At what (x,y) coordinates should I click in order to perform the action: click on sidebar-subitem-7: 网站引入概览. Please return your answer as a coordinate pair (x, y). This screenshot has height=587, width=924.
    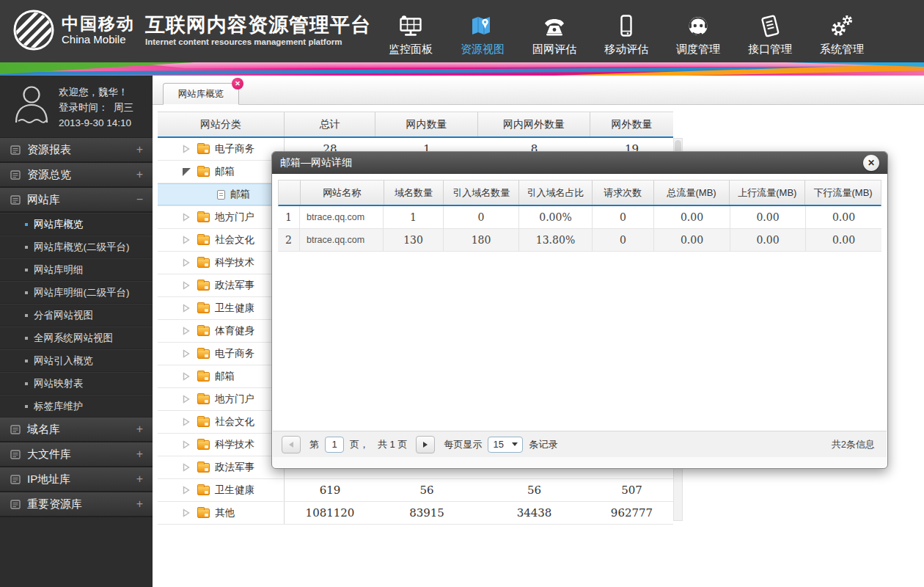
    Looking at the image, I should click on (76, 361).